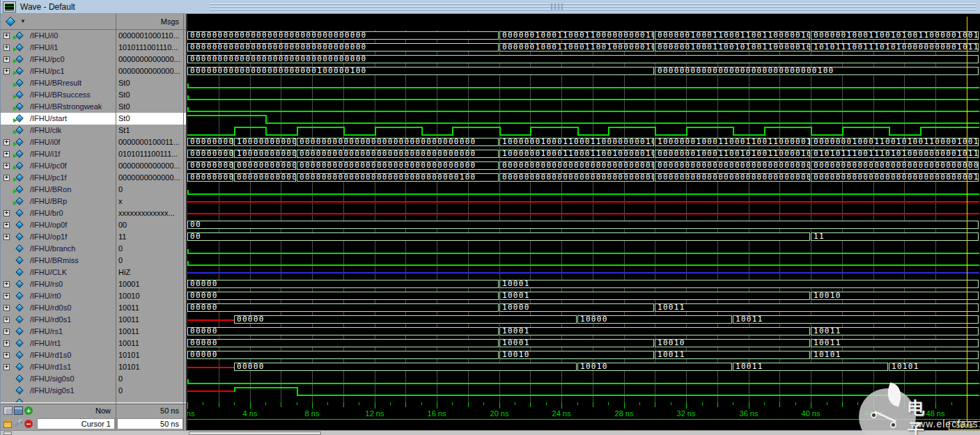 The width and height of the screenshot is (980, 435). Describe the element at coordinates (584, 391) in the screenshot. I see `wave-row-/IFHU/sig0s1` at that location.